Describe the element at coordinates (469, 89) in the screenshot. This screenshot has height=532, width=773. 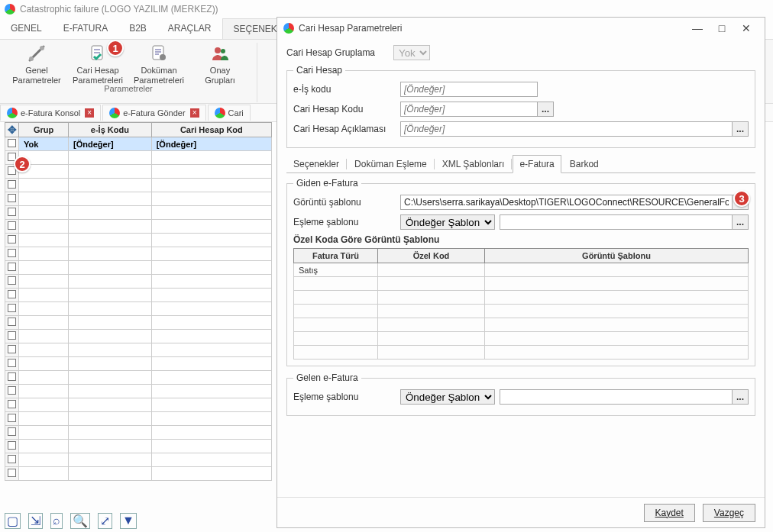
I see `input-eis-kodu` at that location.